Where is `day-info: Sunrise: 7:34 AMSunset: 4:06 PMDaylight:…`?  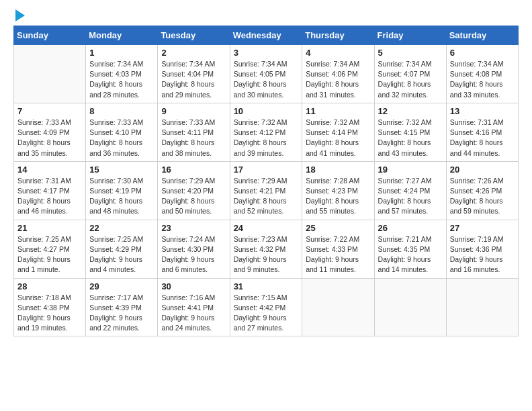 day-info: Sunrise: 7:34 AMSunset: 4:06 PMDaylight:… is located at coordinates (338, 79).